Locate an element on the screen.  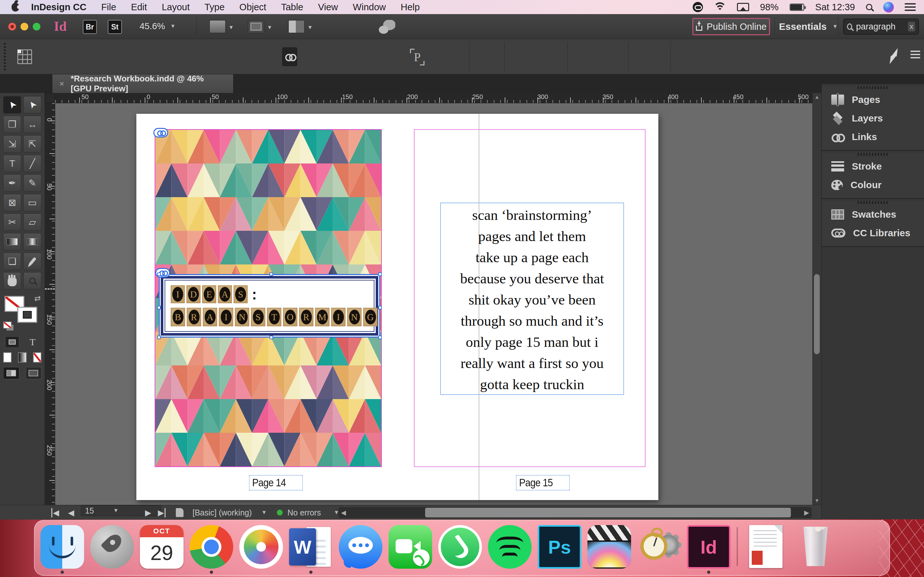
reference-point-proxy is located at coordinates (24, 56).